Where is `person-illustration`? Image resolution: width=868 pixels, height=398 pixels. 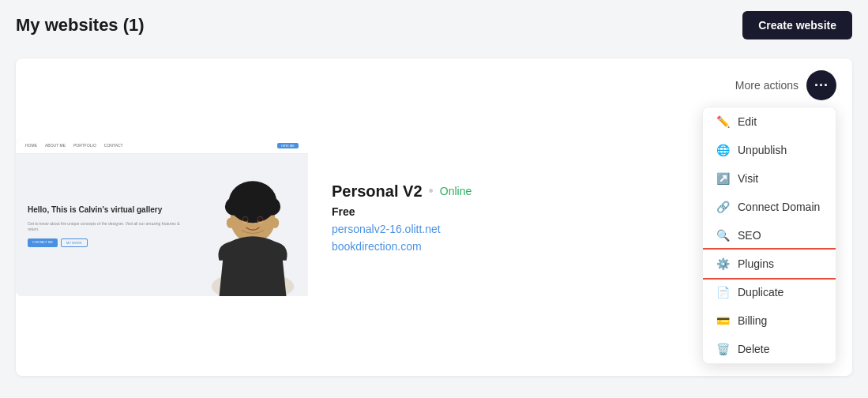 person-illustration is located at coordinates (253, 226).